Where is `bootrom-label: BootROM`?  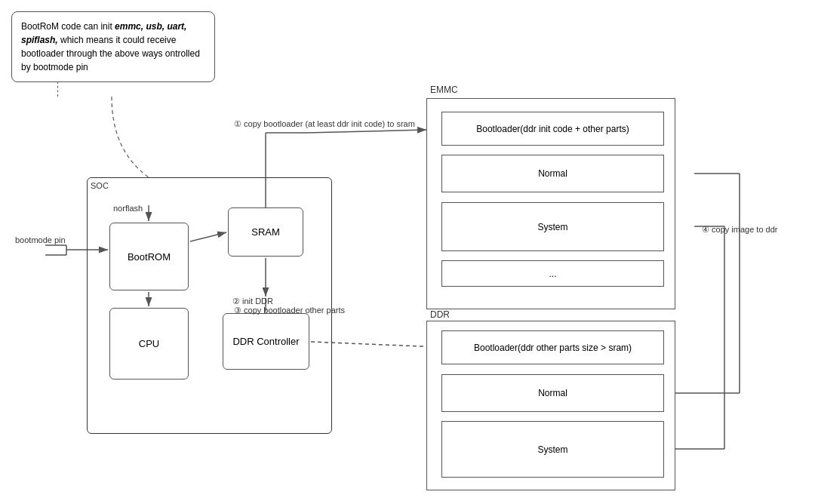 bootrom-label: BootROM is located at coordinates (149, 257).